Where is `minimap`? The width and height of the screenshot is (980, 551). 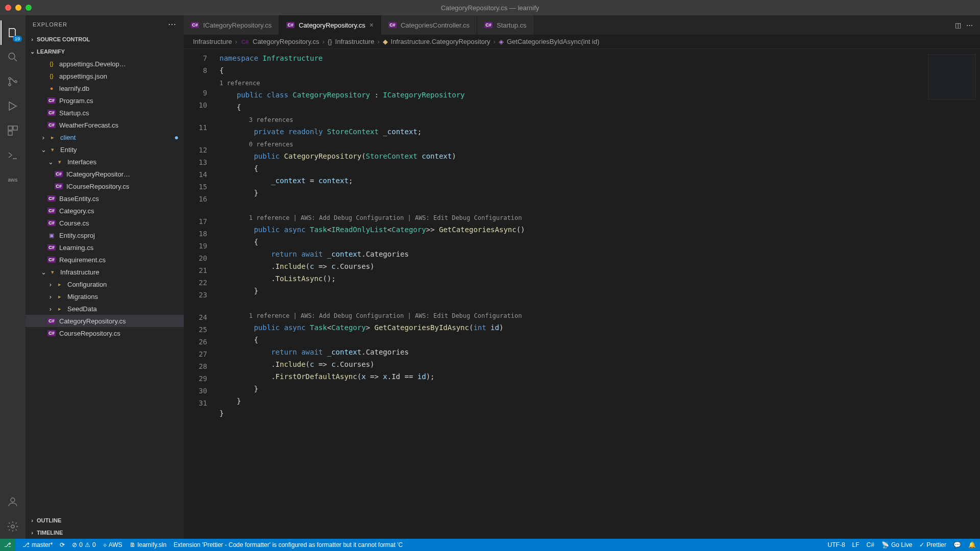
minimap is located at coordinates (952, 294).